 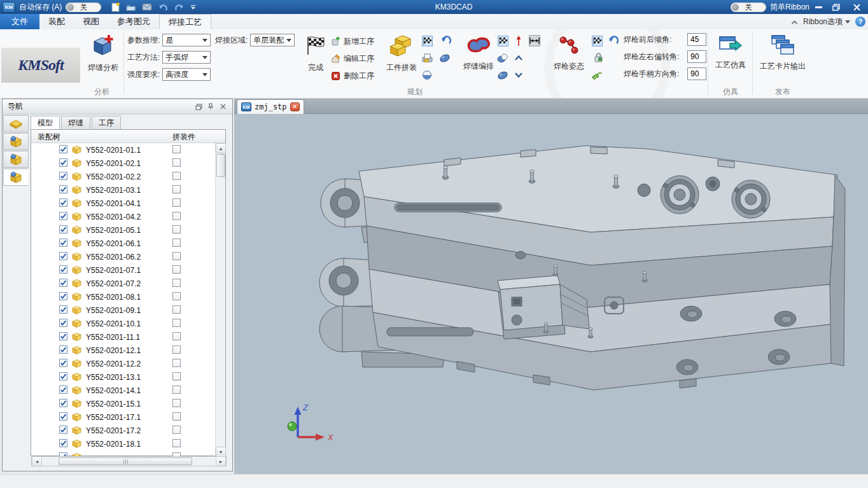 I want to click on scroll-up-icon: ▲, so click(x=221, y=148).